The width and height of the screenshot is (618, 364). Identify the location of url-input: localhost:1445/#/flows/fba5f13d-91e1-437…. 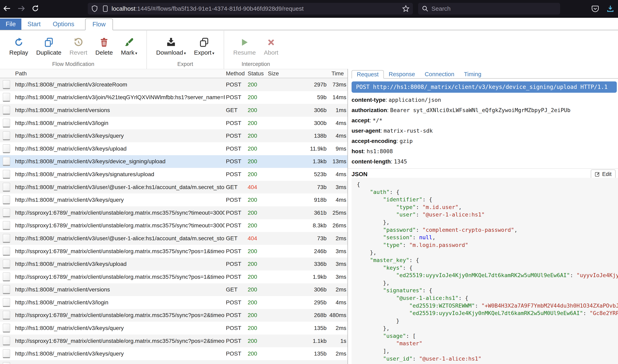
(257, 9).